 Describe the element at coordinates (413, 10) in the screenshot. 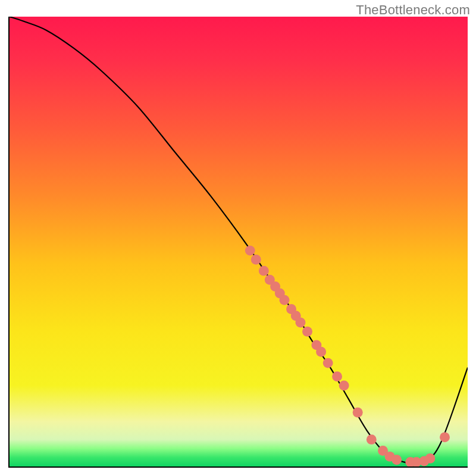

I see `watermark-text: TheBottleneck.com` at that location.